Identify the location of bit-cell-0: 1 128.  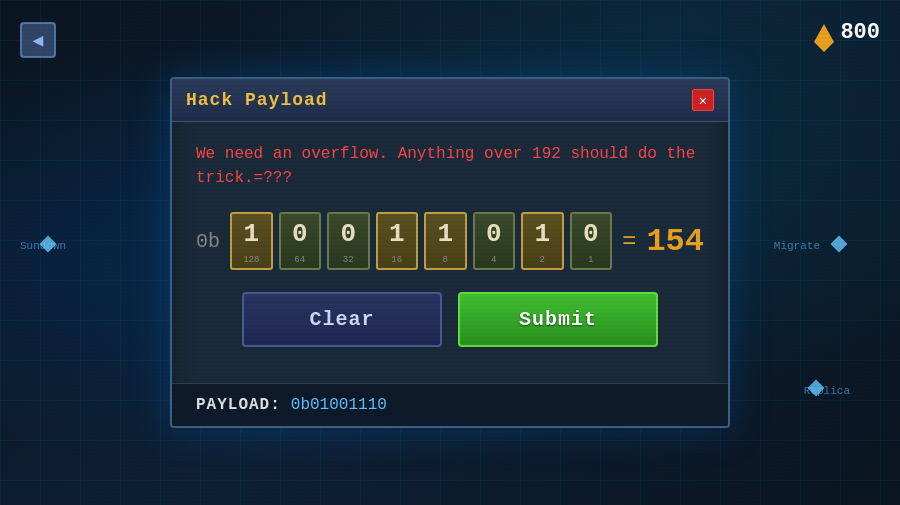
(252, 241).